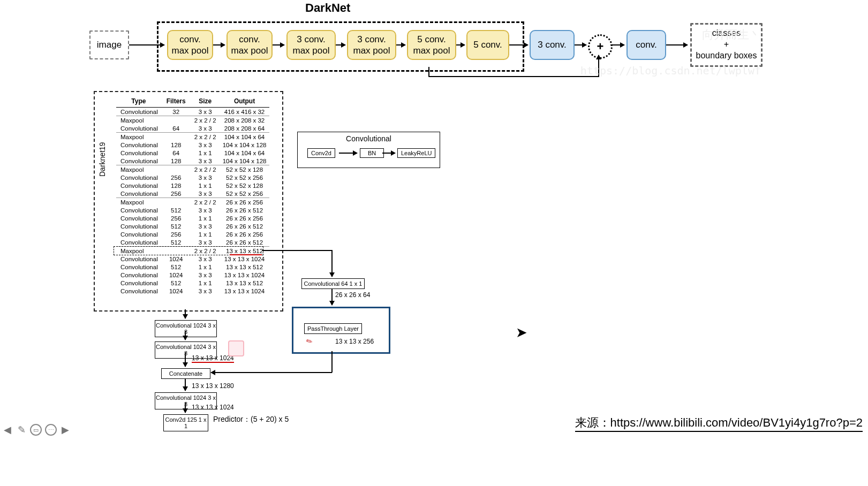 Image resolution: width=868 pixels, height=486 pixels. I want to click on faded-marker, so click(236, 348).